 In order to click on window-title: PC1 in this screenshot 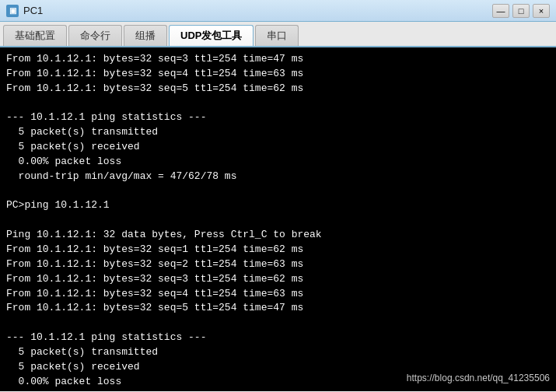, I will do `click(258, 11)`.